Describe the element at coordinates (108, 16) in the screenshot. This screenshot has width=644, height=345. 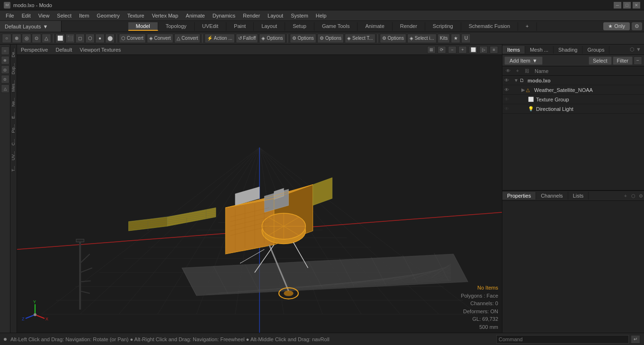
I see `menu-geometry: Geometry` at that location.